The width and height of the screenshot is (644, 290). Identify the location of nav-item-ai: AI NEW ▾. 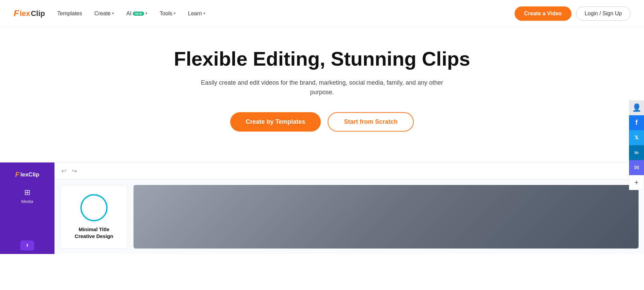
(137, 14).